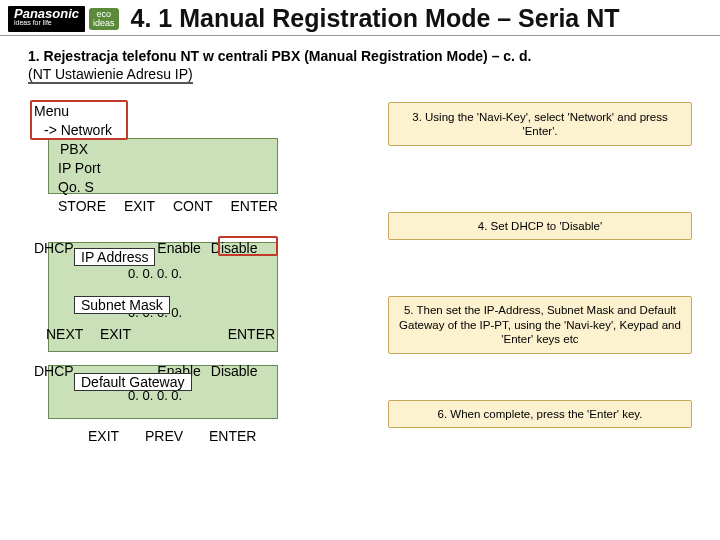 Image resolution: width=720 pixels, height=540 pixels. What do you see at coordinates (254, 206) in the screenshot?
I see `enter-button-label: ENTER` at bounding box center [254, 206].